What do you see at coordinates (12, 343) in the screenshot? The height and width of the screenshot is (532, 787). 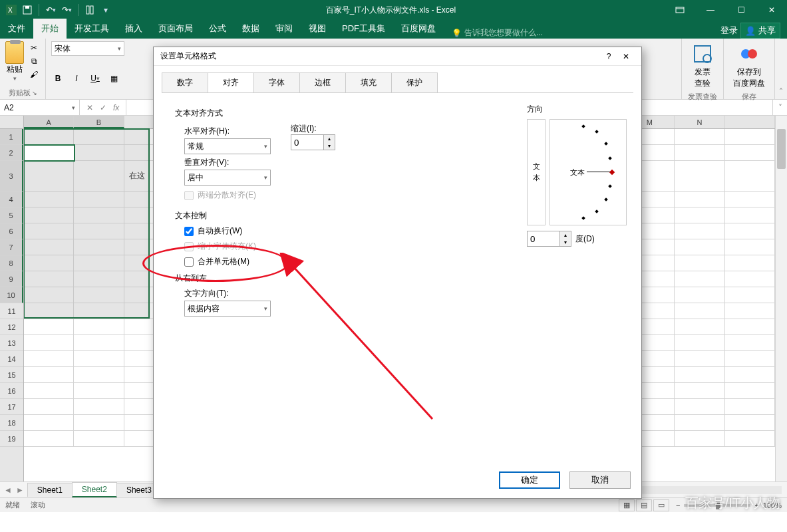 I see `row-header: 13` at bounding box center [12, 343].